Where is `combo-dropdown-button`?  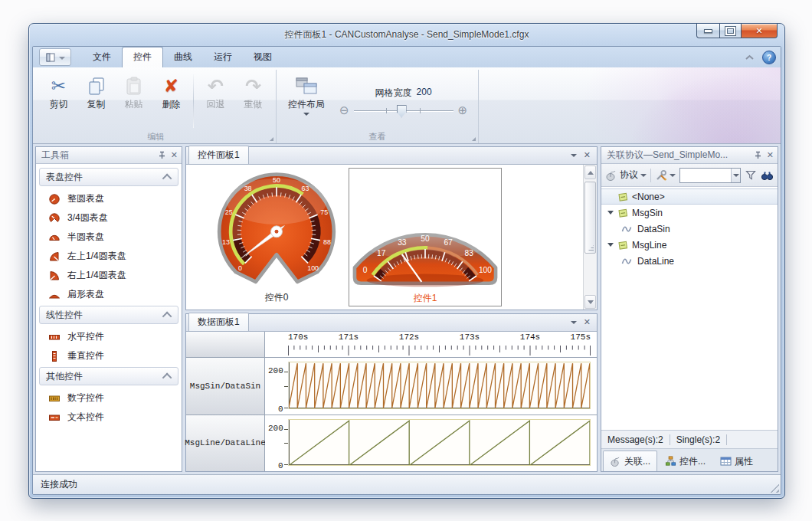 combo-dropdown-button is located at coordinates (735, 175).